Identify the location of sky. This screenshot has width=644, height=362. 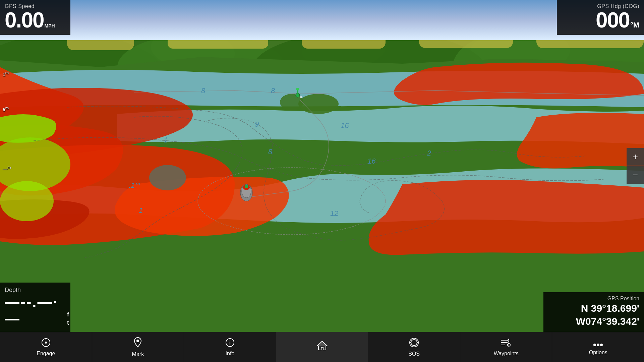
(322, 20).